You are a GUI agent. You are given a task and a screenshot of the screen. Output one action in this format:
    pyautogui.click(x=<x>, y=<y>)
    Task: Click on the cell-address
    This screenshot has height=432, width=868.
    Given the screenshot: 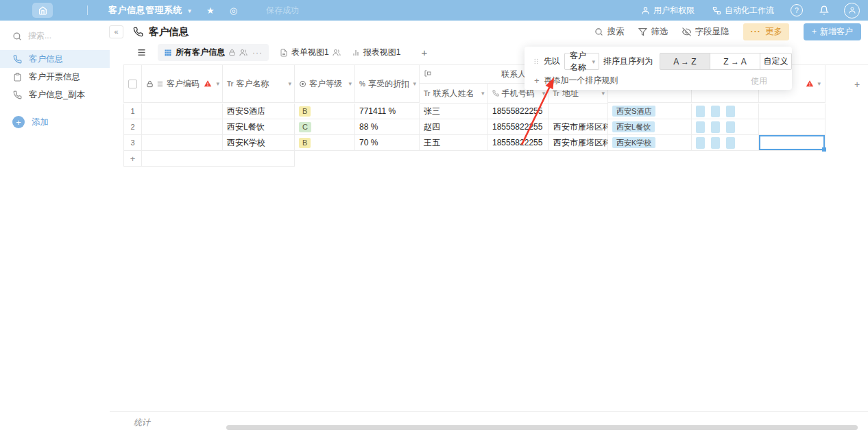 What is the action you would take?
    pyautogui.click(x=579, y=111)
    